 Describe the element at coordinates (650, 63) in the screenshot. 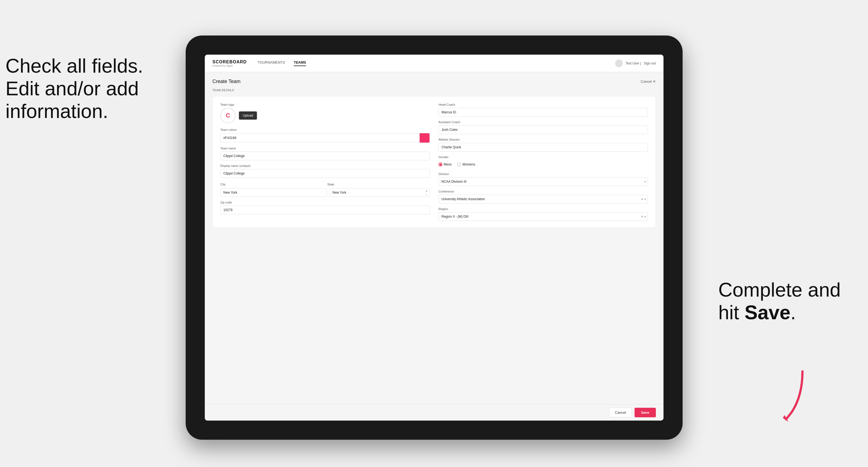

I see `sign-out-link: Sign out` at that location.